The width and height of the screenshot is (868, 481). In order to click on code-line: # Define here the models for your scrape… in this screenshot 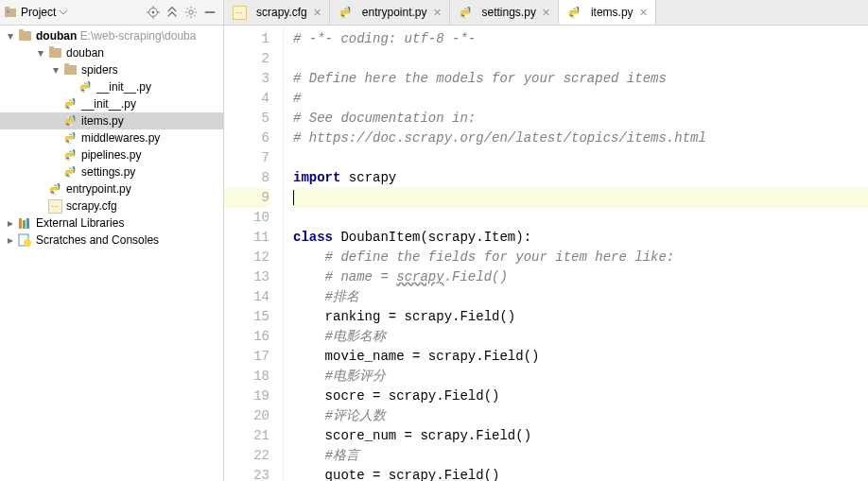, I will do `click(581, 79)`.